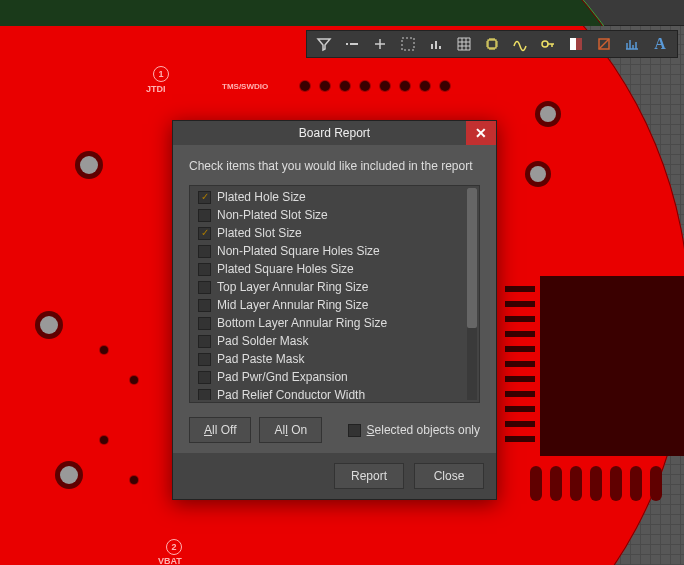 The image size is (684, 565). Describe the element at coordinates (328, 287) in the screenshot. I see `report-item-checkbox: Top Layer Annular Ring Size` at that location.